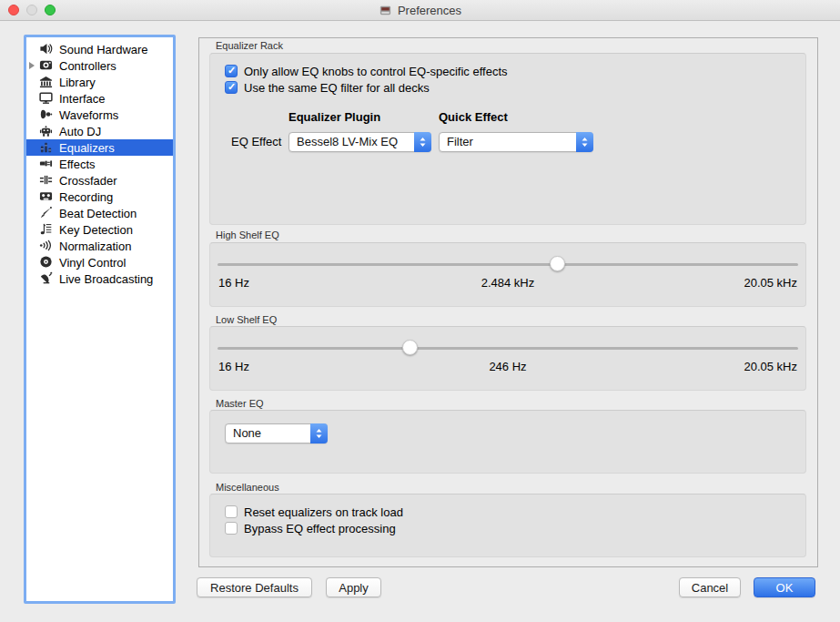 Image resolution: width=840 pixels, height=622 pixels. What do you see at coordinates (277, 433) in the screenshot?
I see `master-eq-dropdown: None` at bounding box center [277, 433].